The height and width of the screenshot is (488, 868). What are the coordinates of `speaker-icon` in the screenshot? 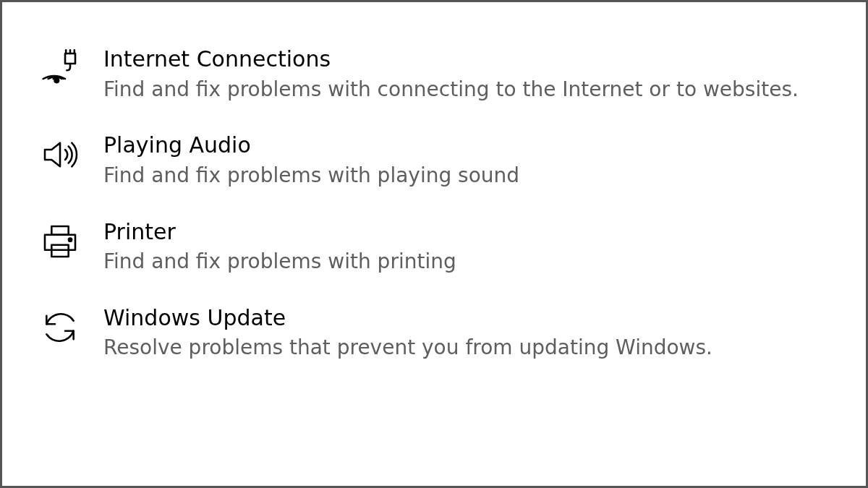 It's located at (60, 155).